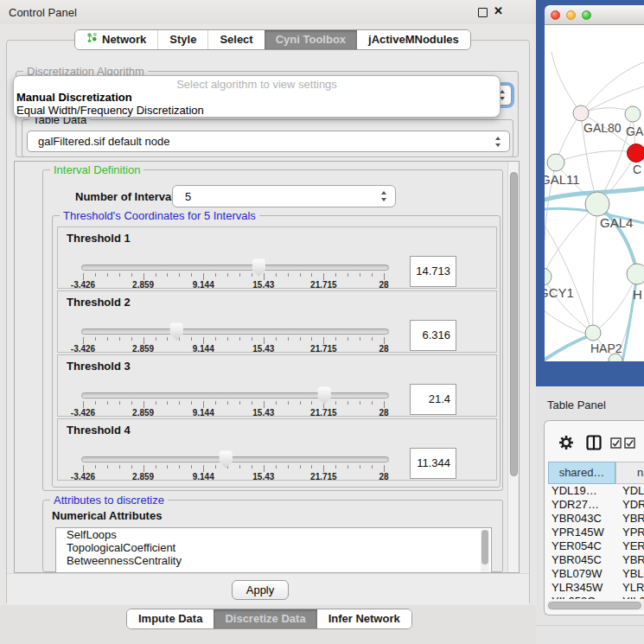  I want to click on threshold-panel-3: Threshold 3-3.4262.8599.14415.4321.71528…, so click(277, 386).